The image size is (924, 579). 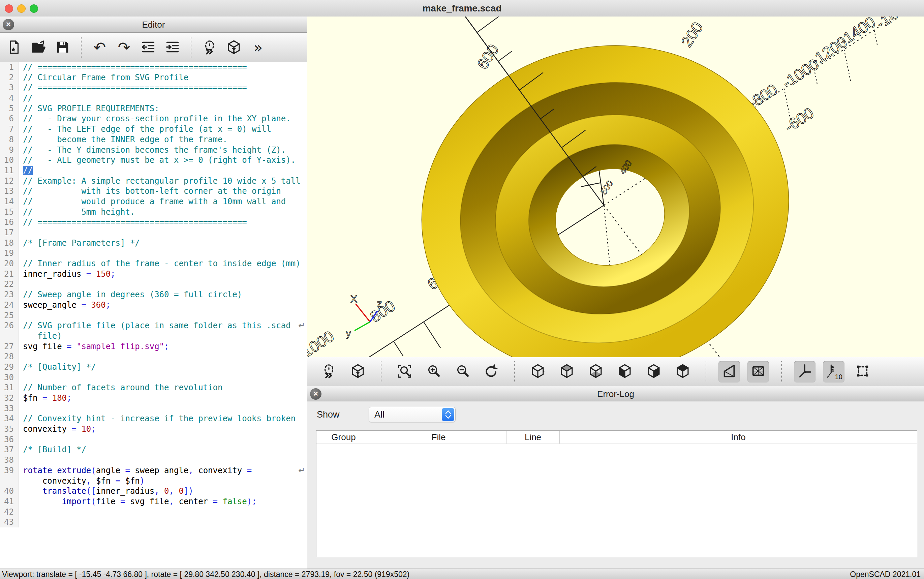 What do you see at coordinates (439, 437) in the screenshot?
I see `column-header-file: File` at bounding box center [439, 437].